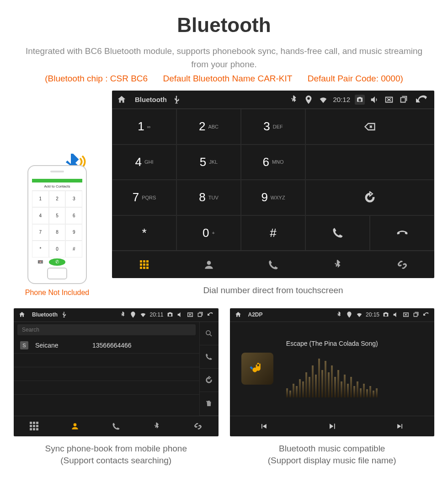  I want to click on search-input, so click(107, 330).